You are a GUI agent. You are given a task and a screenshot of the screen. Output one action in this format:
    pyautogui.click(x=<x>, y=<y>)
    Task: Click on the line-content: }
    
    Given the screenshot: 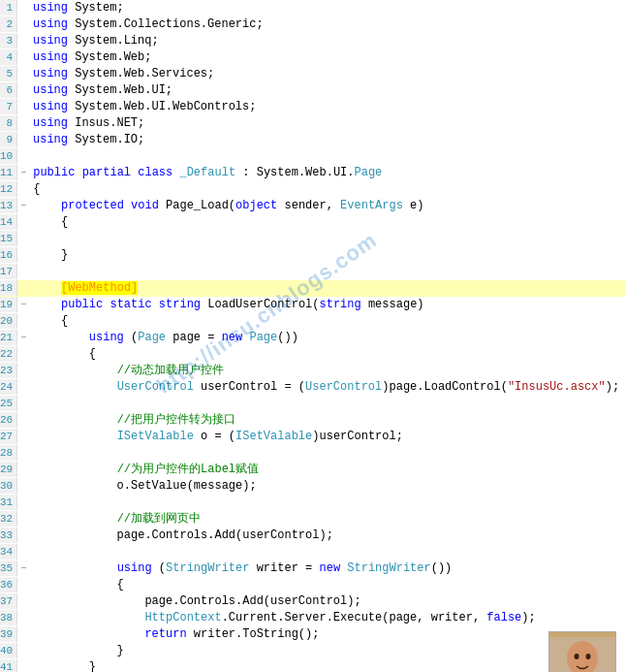 What is the action you would take?
    pyautogui.click(x=328, y=651)
    